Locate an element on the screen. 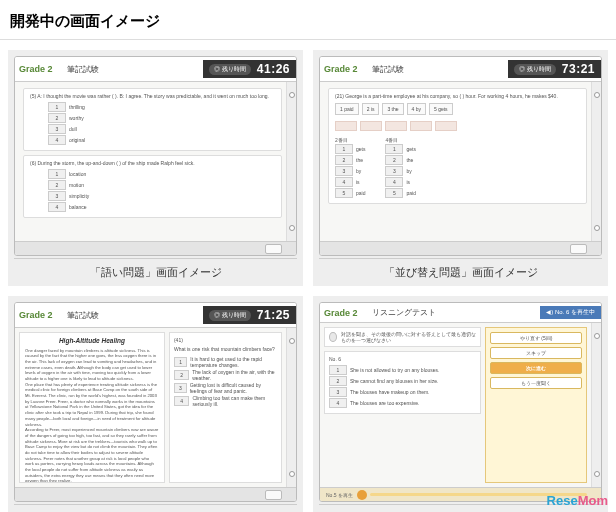 This screenshot has height=512, width=616. token: 1 paid is located at coordinates (347, 109).